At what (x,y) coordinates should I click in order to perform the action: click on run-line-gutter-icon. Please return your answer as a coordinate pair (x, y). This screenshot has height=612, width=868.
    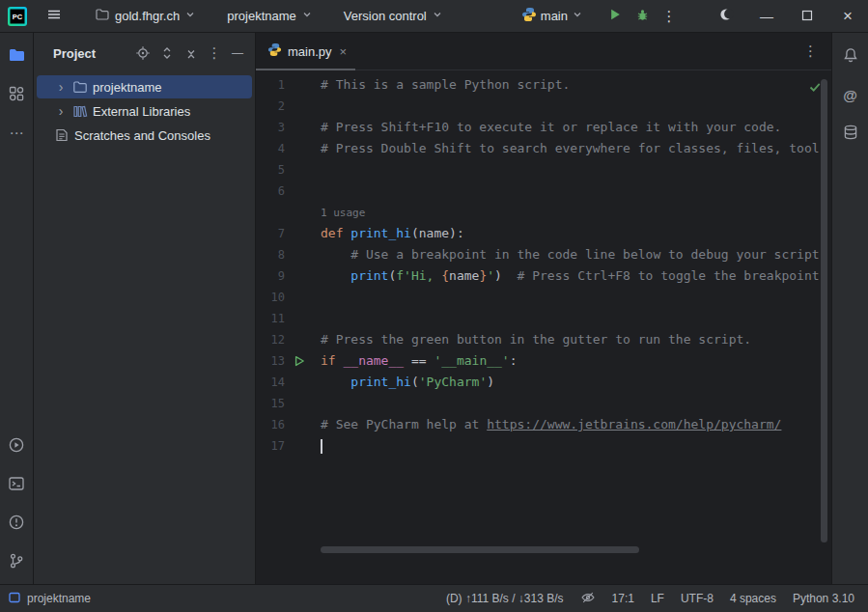
    Looking at the image, I should click on (303, 361).